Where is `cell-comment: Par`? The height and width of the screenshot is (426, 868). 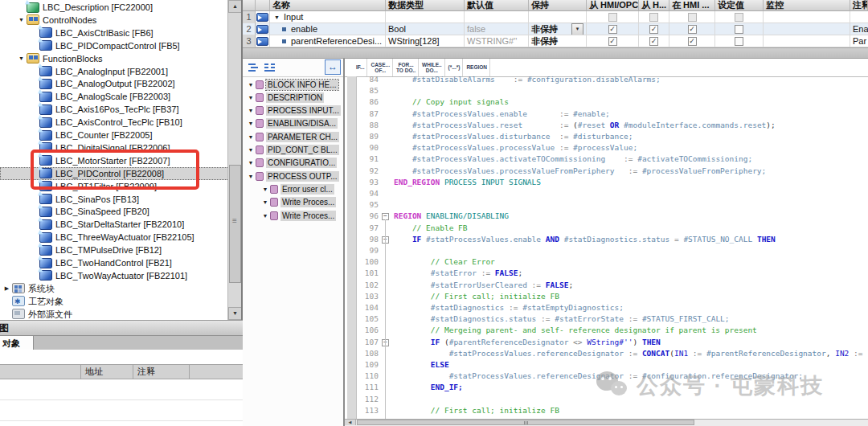
cell-comment: Par is located at coordinates (859, 42).